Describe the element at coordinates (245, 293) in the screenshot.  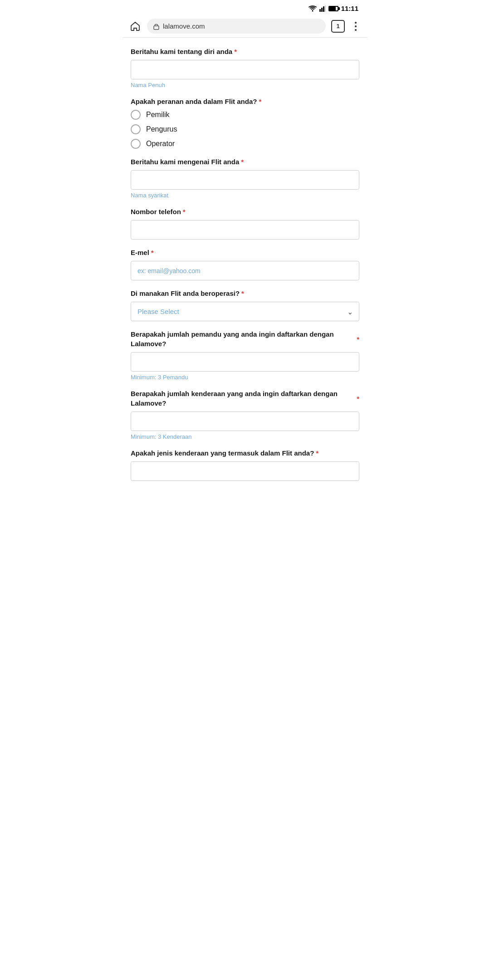
I see `location-label: Di manakan Flit anda beroperasi? *` at that location.